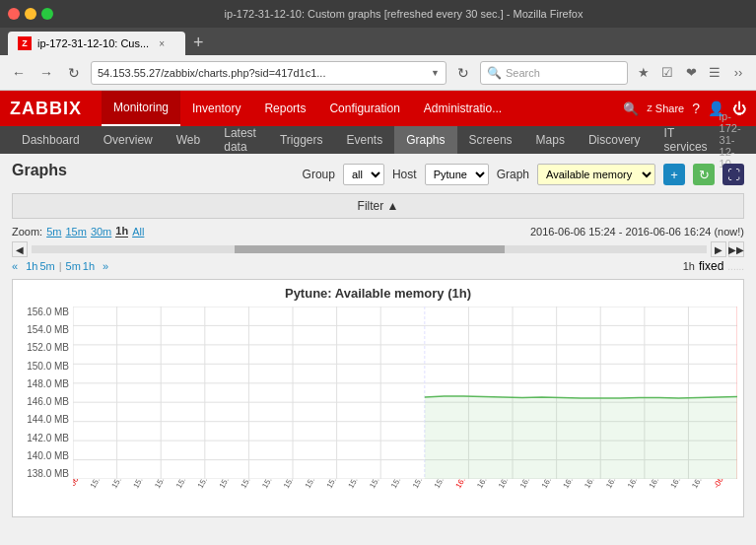 This screenshot has height=545, width=756. What do you see at coordinates (364, 174) in the screenshot?
I see `group-select: all` at bounding box center [364, 174].